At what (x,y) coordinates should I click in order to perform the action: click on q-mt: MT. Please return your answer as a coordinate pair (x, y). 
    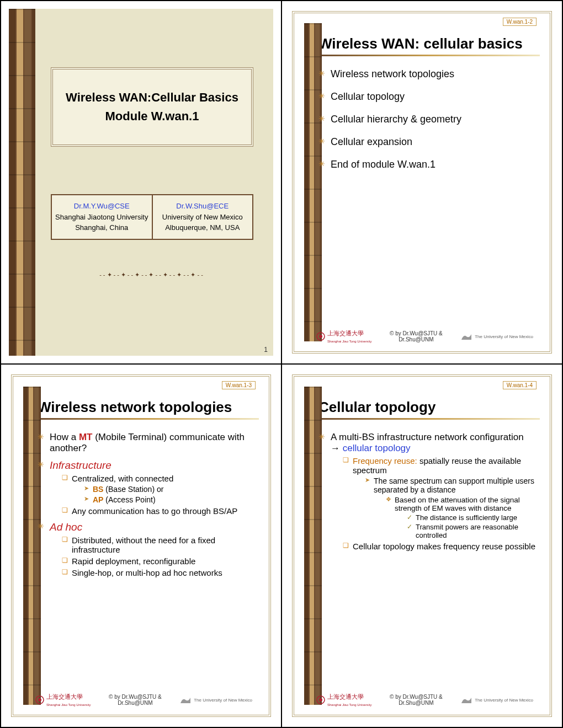
    Looking at the image, I should click on (86, 437).